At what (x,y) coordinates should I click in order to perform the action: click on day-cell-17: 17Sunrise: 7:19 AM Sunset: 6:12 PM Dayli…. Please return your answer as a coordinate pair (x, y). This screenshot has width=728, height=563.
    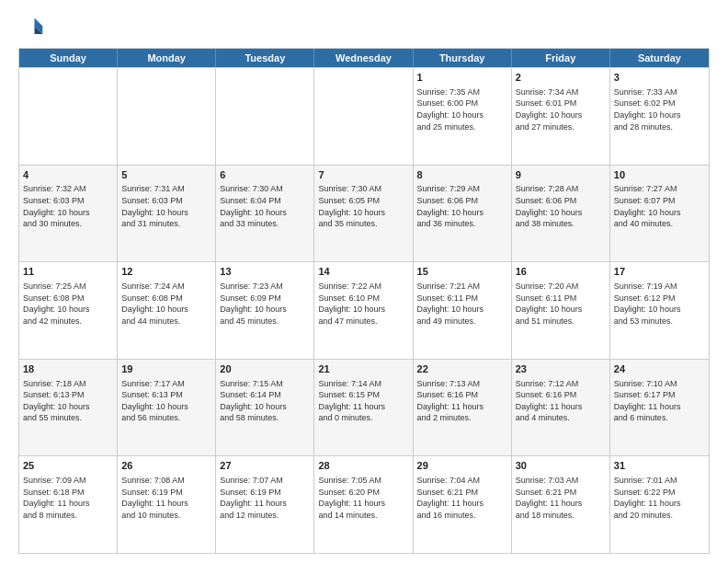
    Looking at the image, I should click on (660, 311).